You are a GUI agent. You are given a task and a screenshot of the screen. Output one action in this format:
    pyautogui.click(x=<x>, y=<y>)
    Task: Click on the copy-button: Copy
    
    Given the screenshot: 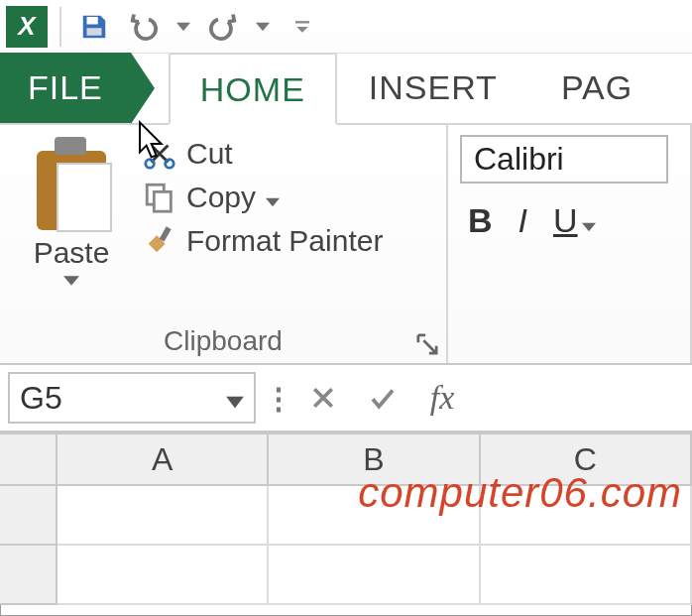 What is the action you would take?
    pyautogui.click(x=263, y=197)
    